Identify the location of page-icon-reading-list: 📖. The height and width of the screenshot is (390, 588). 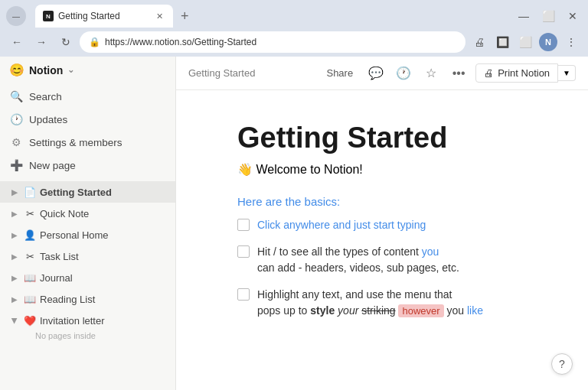
(30, 300).